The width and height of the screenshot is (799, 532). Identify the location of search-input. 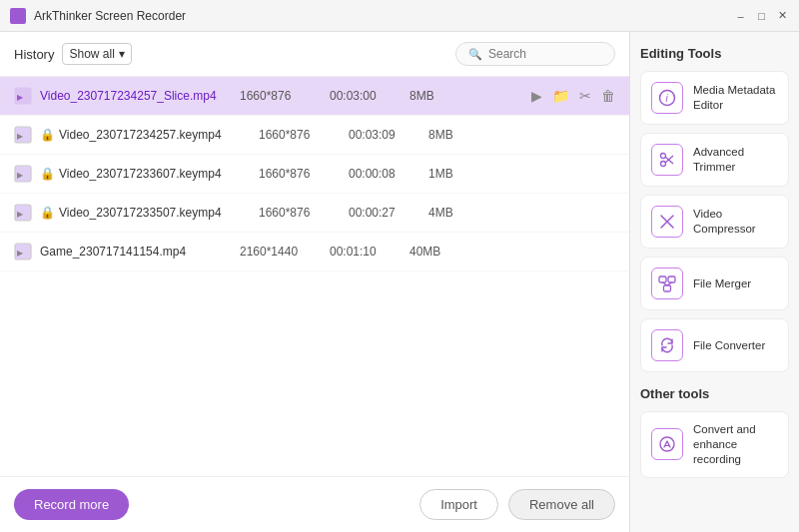
(545, 54).